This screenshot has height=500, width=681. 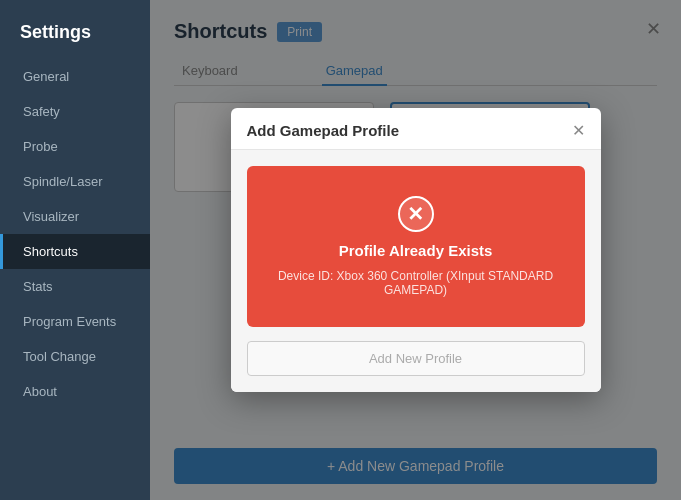 What do you see at coordinates (75, 286) in the screenshot?
I see `sidebar-item-stats: Stats` at bounding box center [75, 286].